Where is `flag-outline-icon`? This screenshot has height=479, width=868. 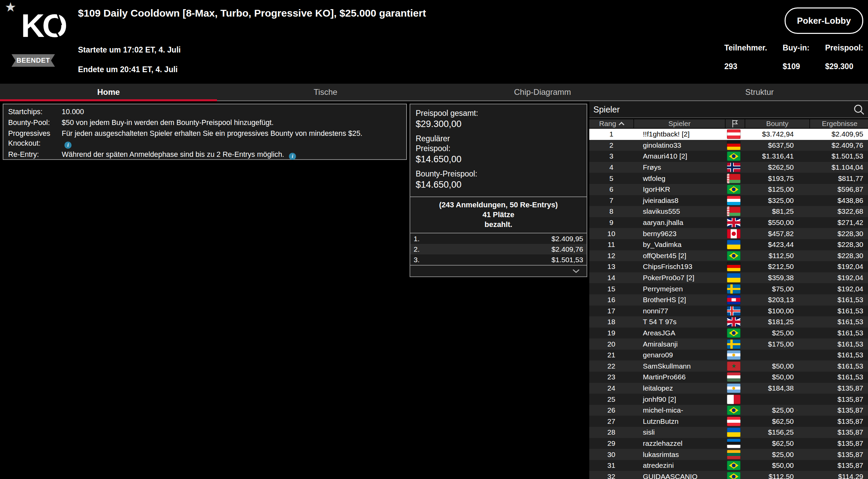 flag-outline-icon is located at coordinates (735, 124).